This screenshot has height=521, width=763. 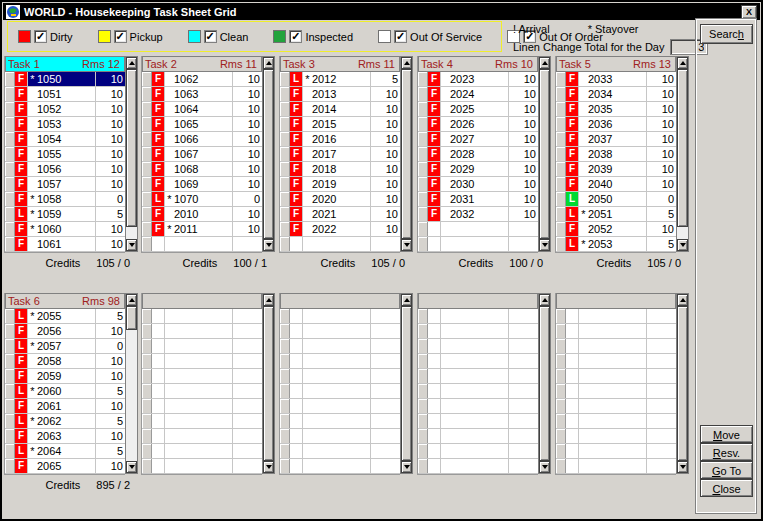 I want to click on room-row: F105210, so click(x=65, y=110).